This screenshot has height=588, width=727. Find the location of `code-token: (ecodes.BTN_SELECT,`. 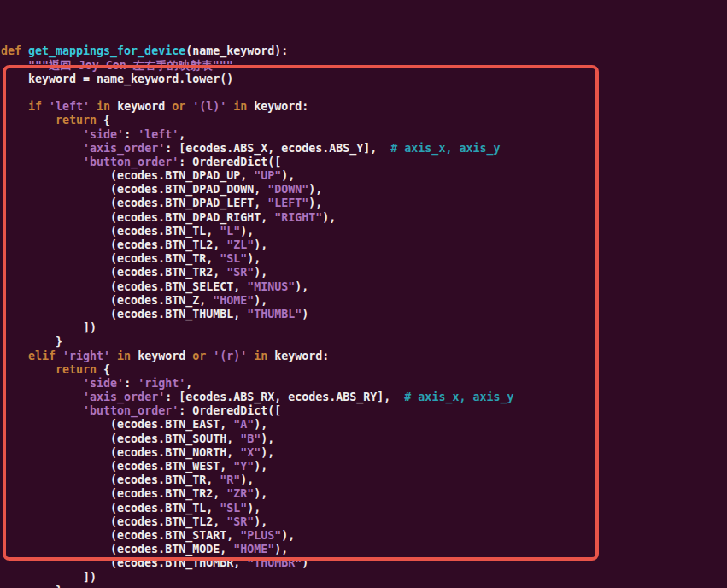

code-token: (ecodes.BTN_SELECT, is located at coordinates (124, 287).